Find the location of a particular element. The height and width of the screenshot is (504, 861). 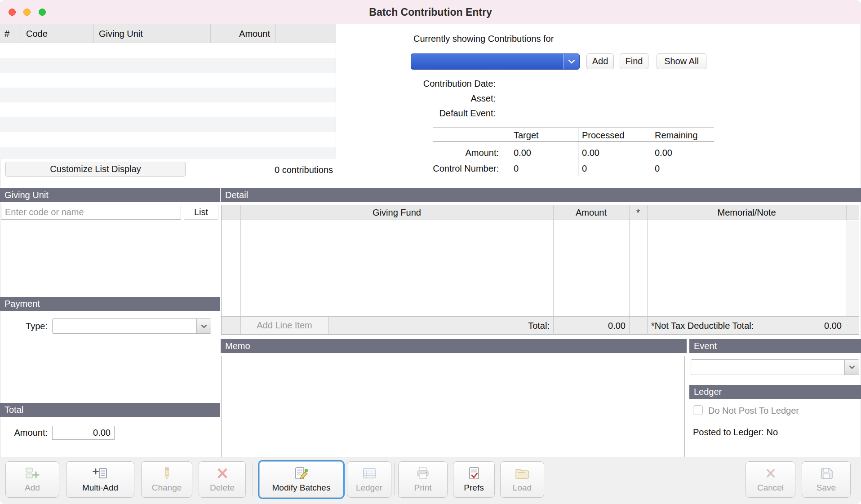

add-line-item-button: Add Line Item is located at coordinates (284, 325).